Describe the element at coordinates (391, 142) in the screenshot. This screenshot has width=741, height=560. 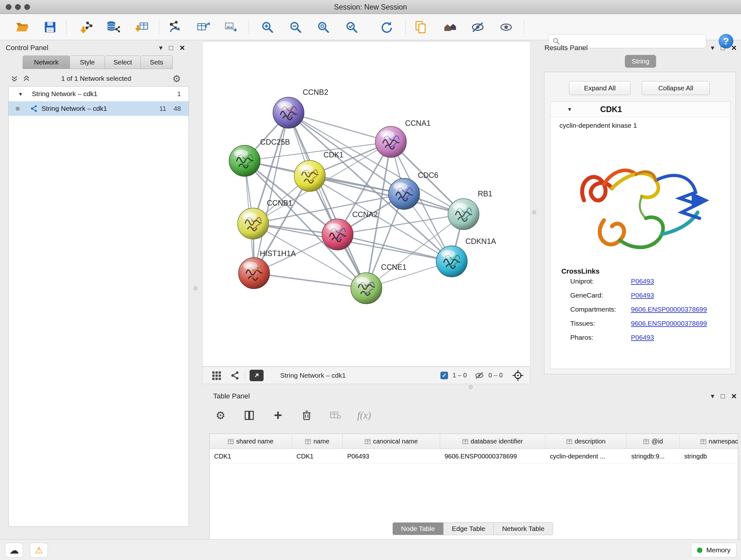
I see `network-node-CCNA1` at that location.